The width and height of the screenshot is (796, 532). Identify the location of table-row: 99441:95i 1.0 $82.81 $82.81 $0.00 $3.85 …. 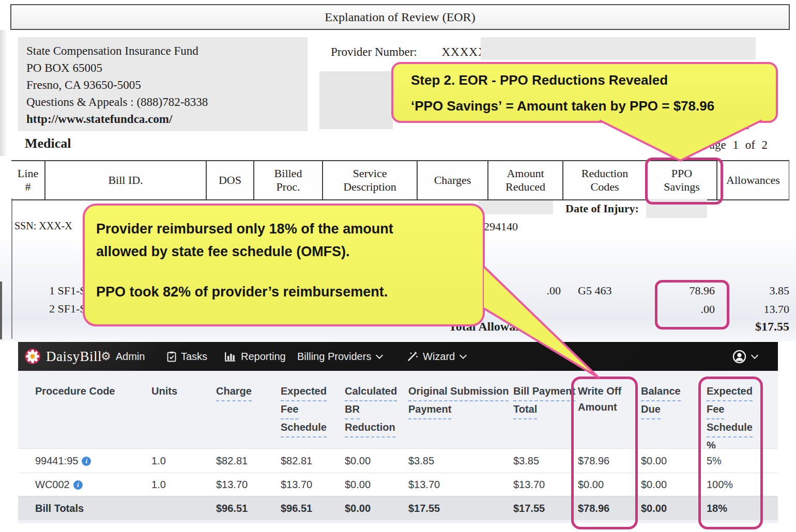
(398, 461).